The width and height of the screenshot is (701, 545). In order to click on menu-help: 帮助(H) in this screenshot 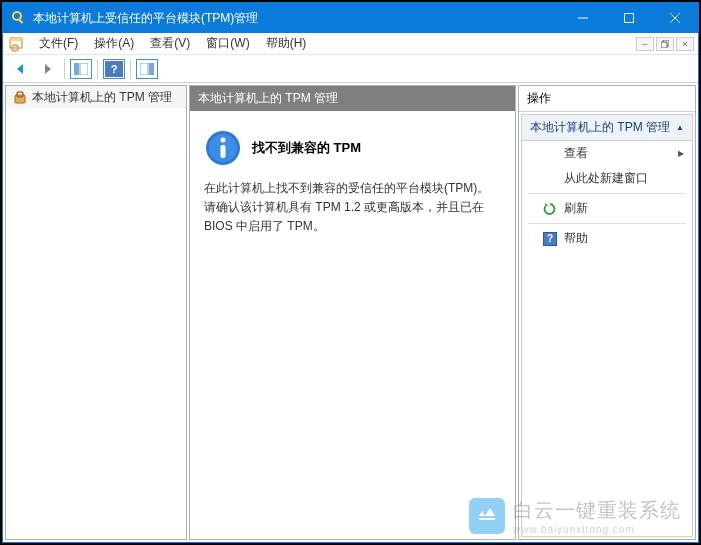, I will do `click(286, 44)`.